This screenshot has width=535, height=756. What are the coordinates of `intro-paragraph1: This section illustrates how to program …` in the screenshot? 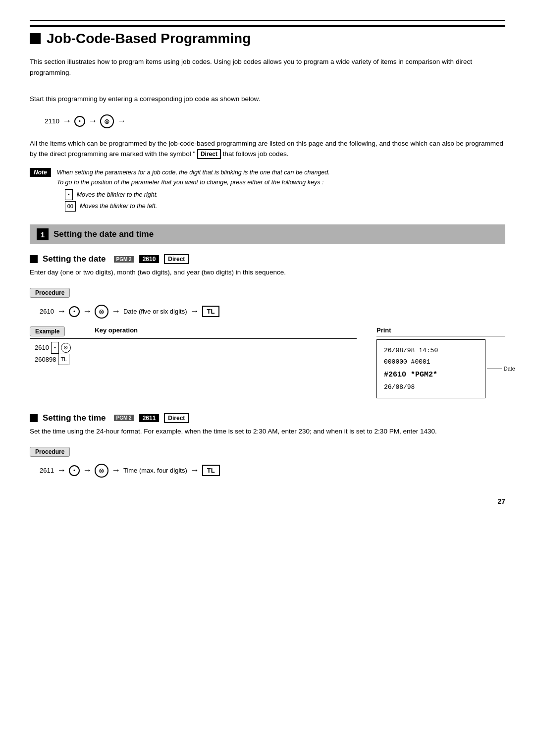 It's located at (268, 67).